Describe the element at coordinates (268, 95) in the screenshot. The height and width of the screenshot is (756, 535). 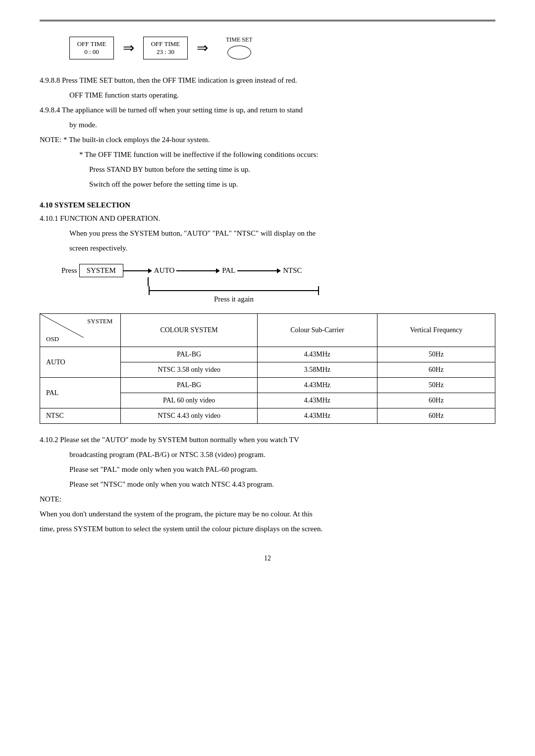
I see `section498-item8-sub: OFF TIME function starts operating.` at that location.